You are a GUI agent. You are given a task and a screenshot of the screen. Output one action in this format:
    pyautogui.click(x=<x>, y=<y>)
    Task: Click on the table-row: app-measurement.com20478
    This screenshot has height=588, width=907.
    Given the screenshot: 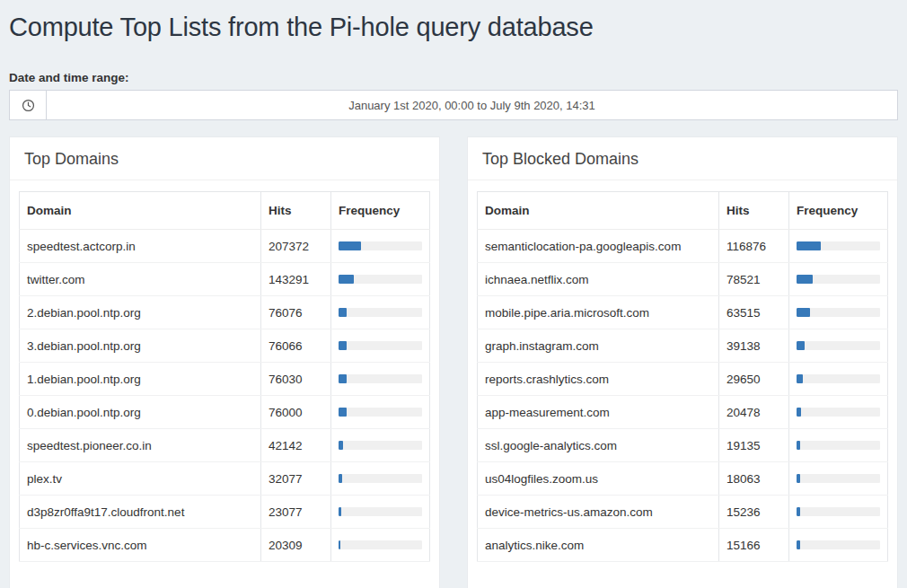 What is the action you would take?
    pyautogui.click(x=682, y=413)
    